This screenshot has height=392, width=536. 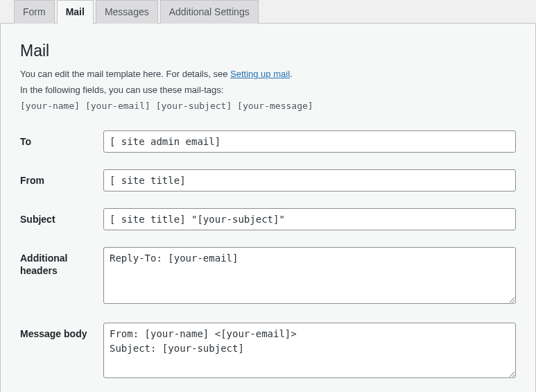 What do you see at coordinates (75, 12) in the screenshot?
I see `tab-mail: Mail` at bounding box center [75, 12].